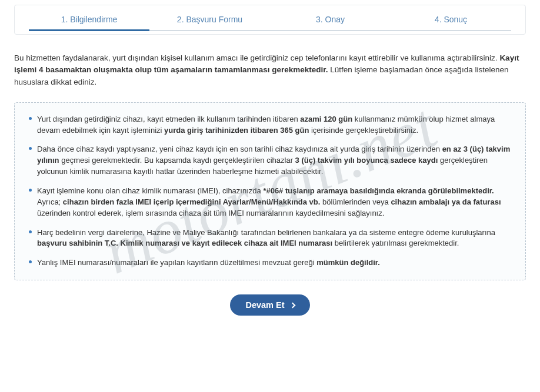 This screenshot has width=540, height=392. What do you see at coordinates (265, 305) in the screenshot?
I see `continue-button-label: Devam Et` at bounding box center [265, 305].